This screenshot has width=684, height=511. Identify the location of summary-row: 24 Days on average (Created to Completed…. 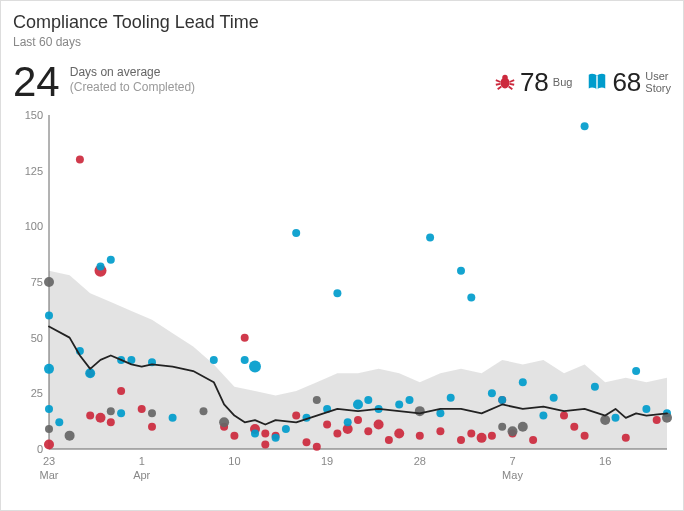
(342, 82).